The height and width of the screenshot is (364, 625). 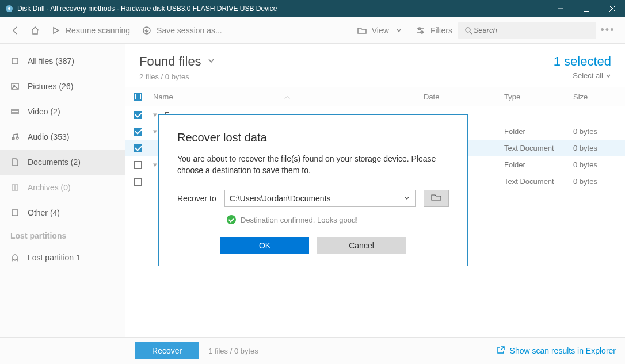 What do you see at coordinates (421, 30) in the screenshot?
I see `sliders-icon` at bounding box center [421, 30].